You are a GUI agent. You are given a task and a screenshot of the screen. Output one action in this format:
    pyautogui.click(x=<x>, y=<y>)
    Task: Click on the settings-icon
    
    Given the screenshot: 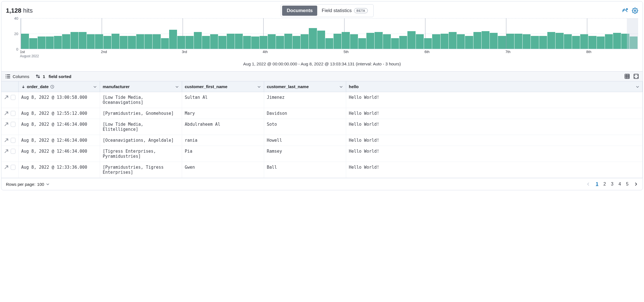 What is the action you would take?
    pyautogui.click(x=635, y=11)
    